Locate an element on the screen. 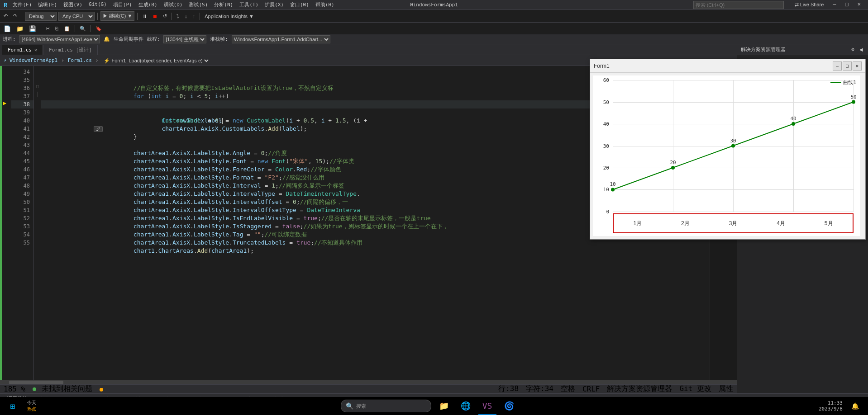  maximize-btn: □ is located at coordinates (847, 5).